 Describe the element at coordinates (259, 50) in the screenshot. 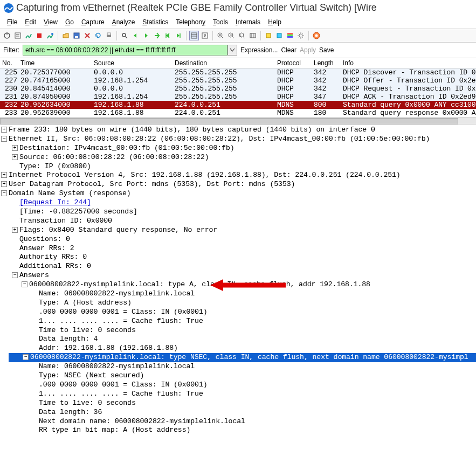

I see `expression-button: Expression...` at that location.